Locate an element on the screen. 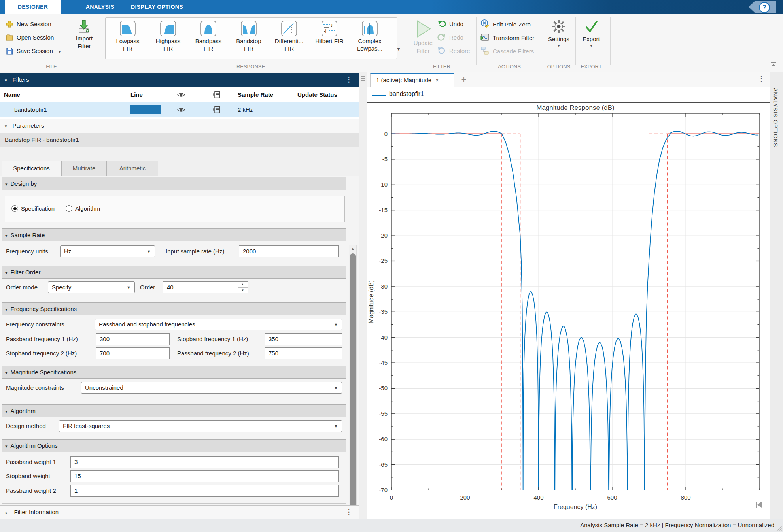 This screenshot has height=532, width=783. line-color-swatch is located at coordinates (146, 109).